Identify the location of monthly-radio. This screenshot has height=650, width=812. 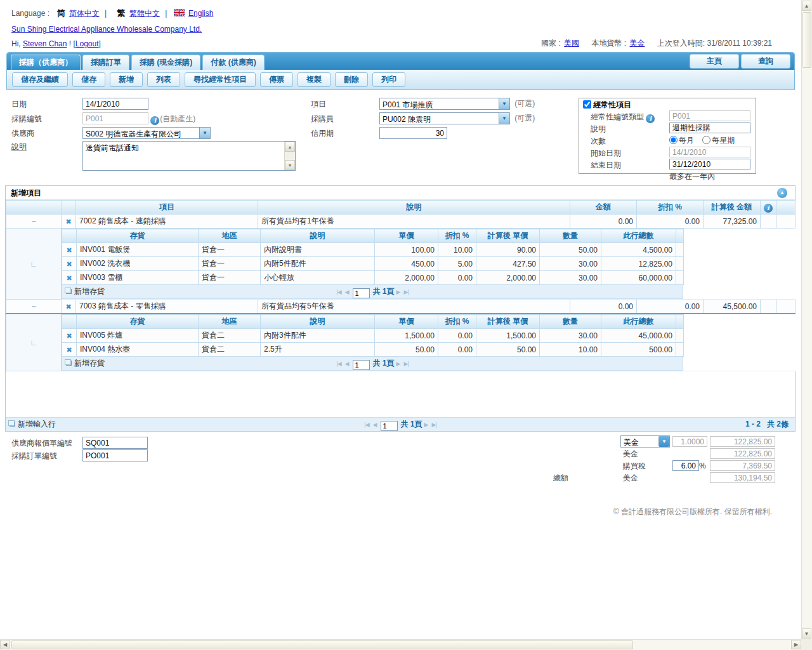
(674, 140).